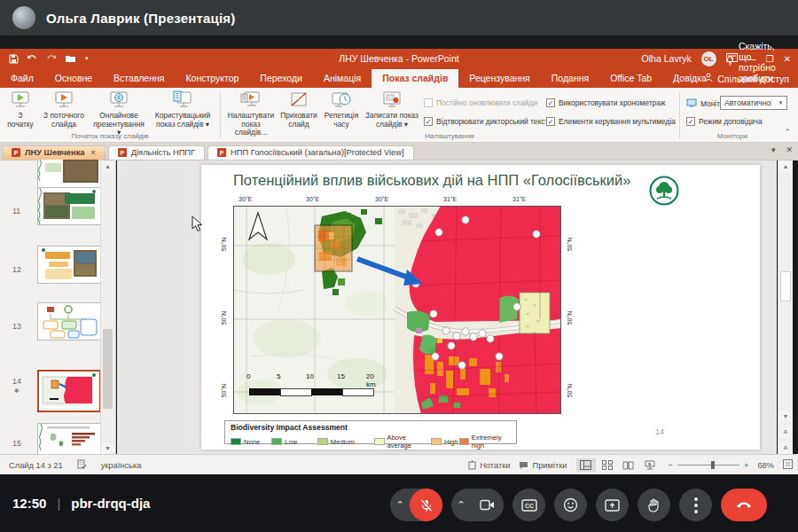 This screenshot has width=798, height=532. I want to click on from-current-slide-button: З поточногослайда, so click(64, 110).